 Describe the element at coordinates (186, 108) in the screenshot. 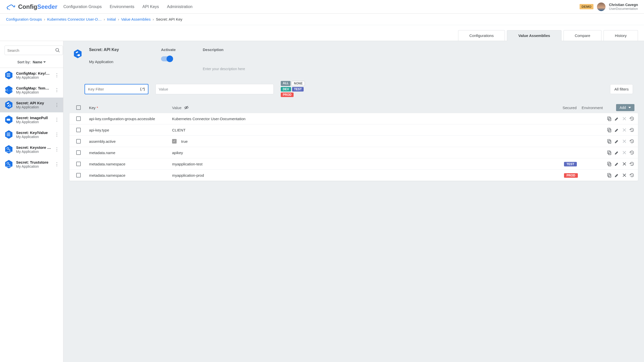

I see `eye-off-icon` at that location.